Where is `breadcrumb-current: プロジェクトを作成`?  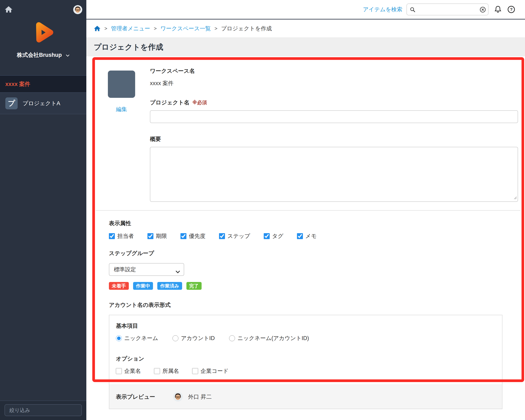 breadcrumb-current: プロジェクトを作成 is located at coordinates (246, 28).